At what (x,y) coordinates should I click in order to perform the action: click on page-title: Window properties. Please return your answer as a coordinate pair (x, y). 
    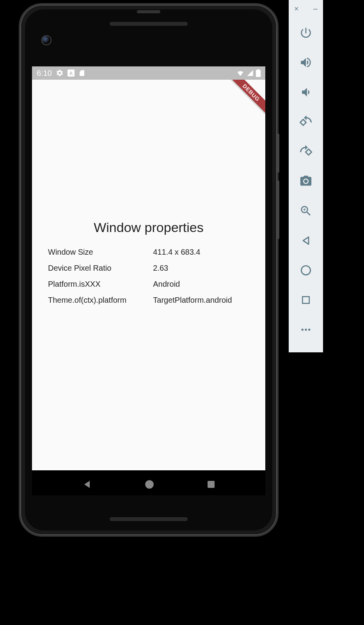
    Looking at the image, I should click on (149, 227).